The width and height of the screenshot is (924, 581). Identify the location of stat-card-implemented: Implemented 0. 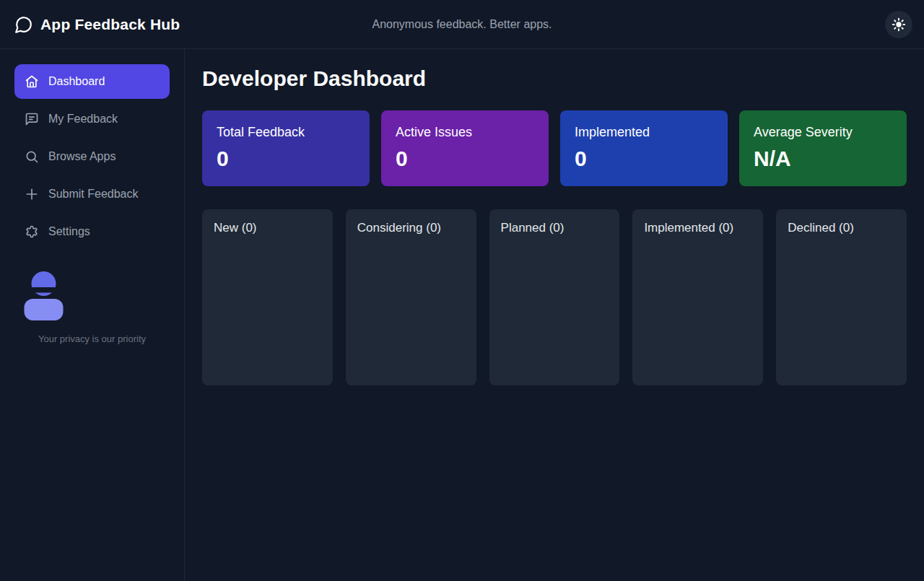
(644, 149).